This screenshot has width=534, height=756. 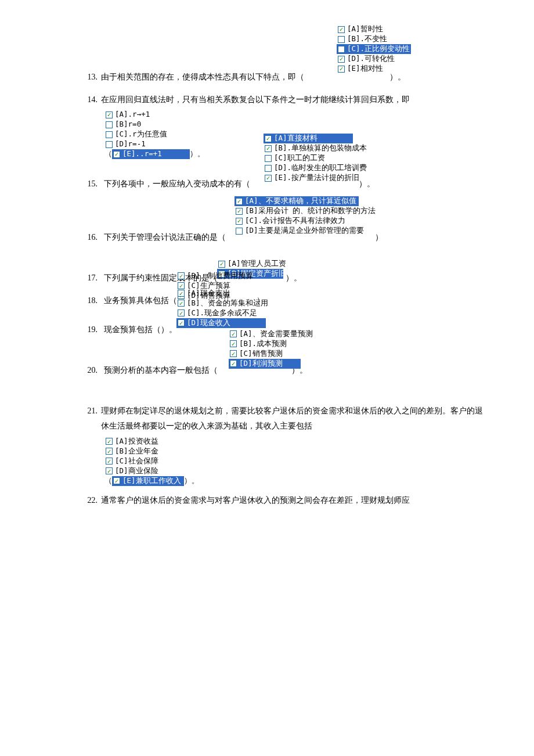 I want to click on question-pre: 下列关于管理会计说法正确的是（, so click(x=165, y=237).